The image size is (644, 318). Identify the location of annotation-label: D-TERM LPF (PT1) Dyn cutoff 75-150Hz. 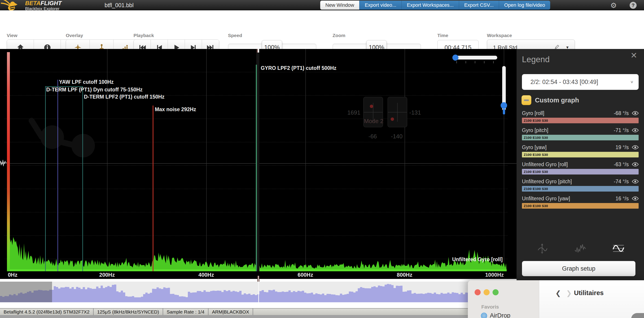
(94, 90).